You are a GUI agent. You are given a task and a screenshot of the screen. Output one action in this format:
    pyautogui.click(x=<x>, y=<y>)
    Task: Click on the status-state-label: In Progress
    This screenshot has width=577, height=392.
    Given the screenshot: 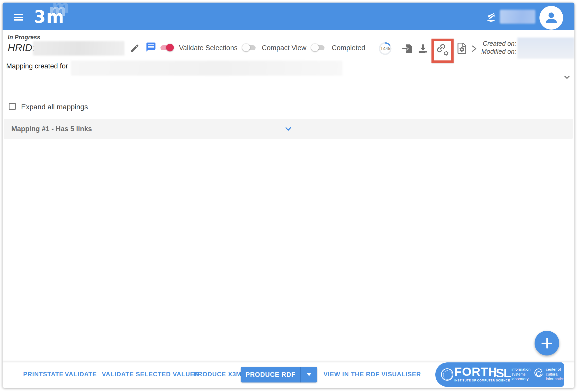 What is the action you would take?
    pyautogui.click(x=24, y=38)
    